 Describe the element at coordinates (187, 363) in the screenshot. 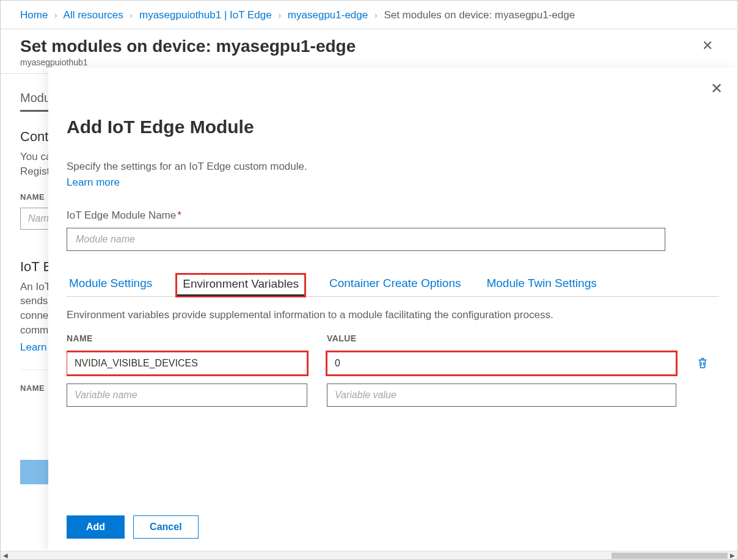

I see `env-name-input: NVIDIA_VISIBLE_DEVICES` at that location.